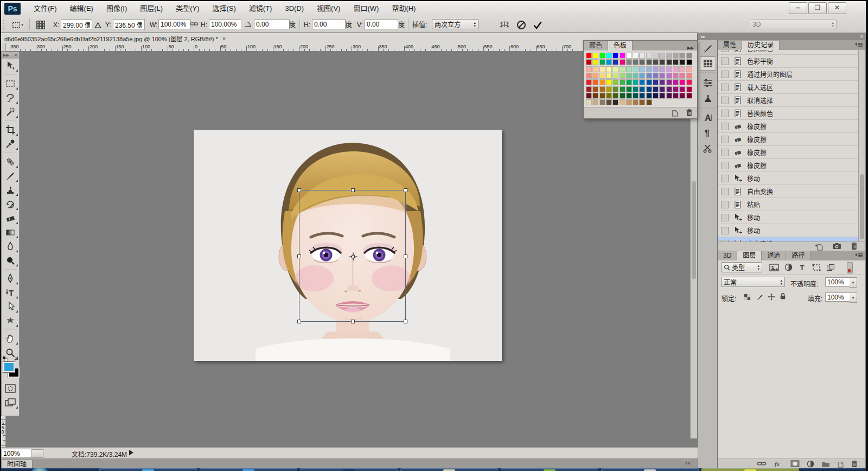  Describe the element at coordinates (117, 9) in the screenshot. I see `menu-item-2: 图像(I)` at that location.